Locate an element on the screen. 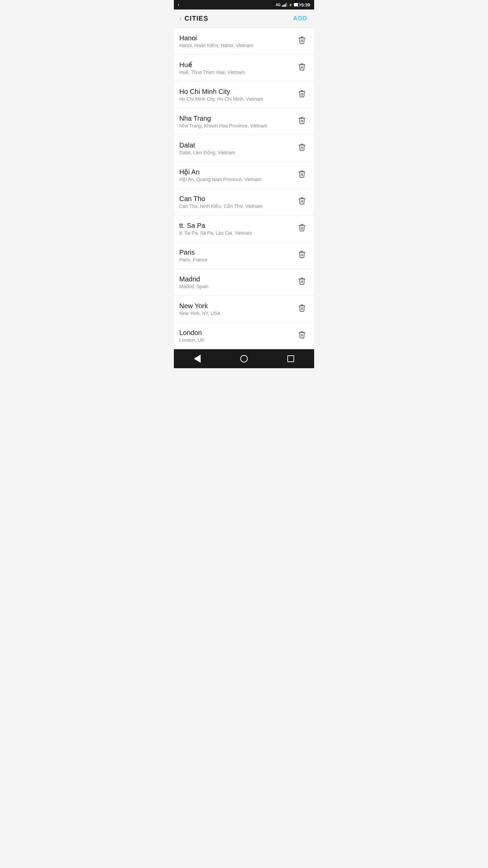 The height and width of the screenshot is (868, 488). status-right: 4G ⚡ 5:39 is located at coordinates (293, 5).